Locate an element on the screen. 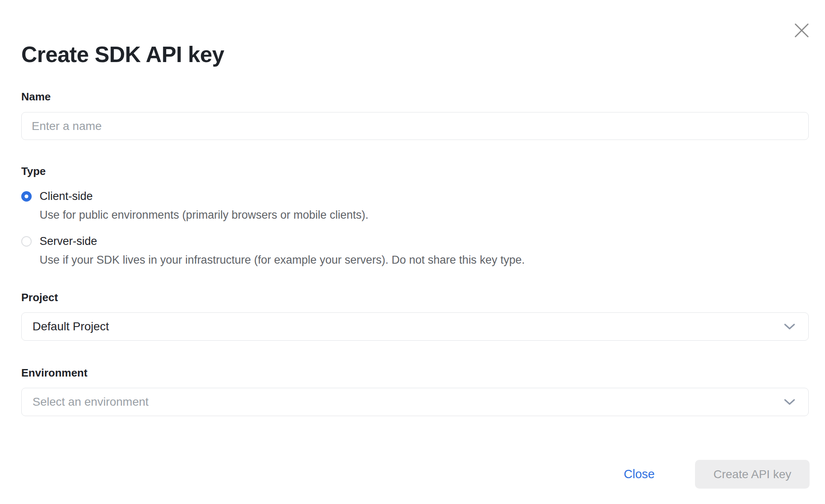 The image size is (825, 504). client-side-radio-row: Client-side is located at coordinates (415, 197).